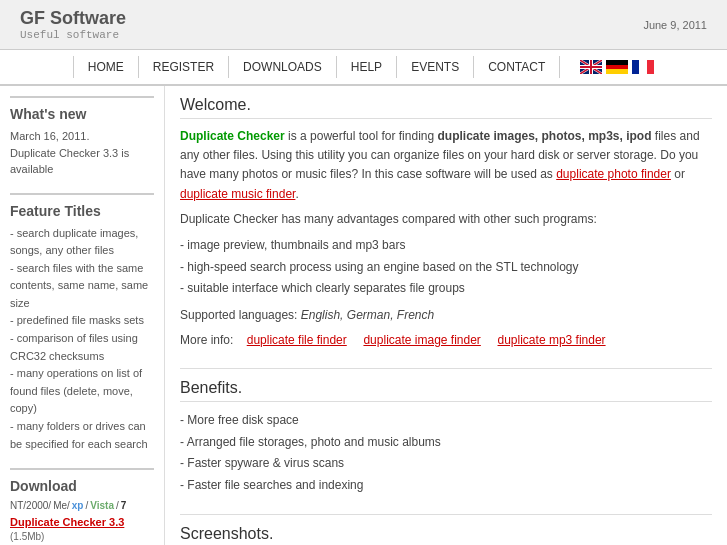  I want to click on photo-finder-link: duplicate photo finder, so click(614, 174).